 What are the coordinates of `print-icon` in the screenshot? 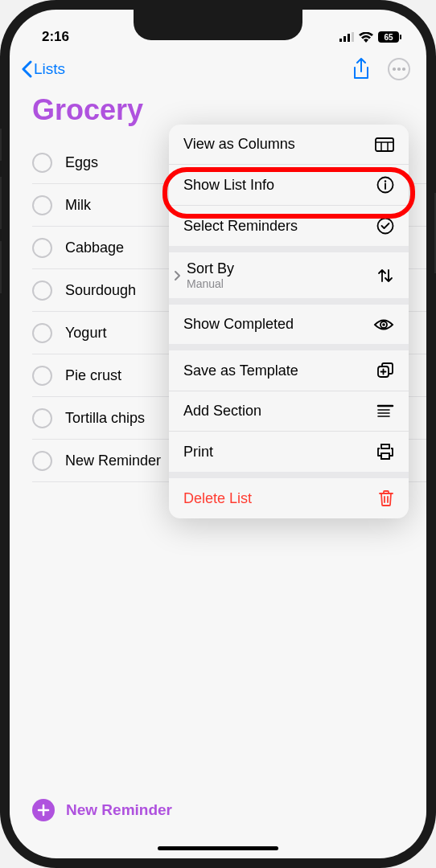 It's located at (385, 452).